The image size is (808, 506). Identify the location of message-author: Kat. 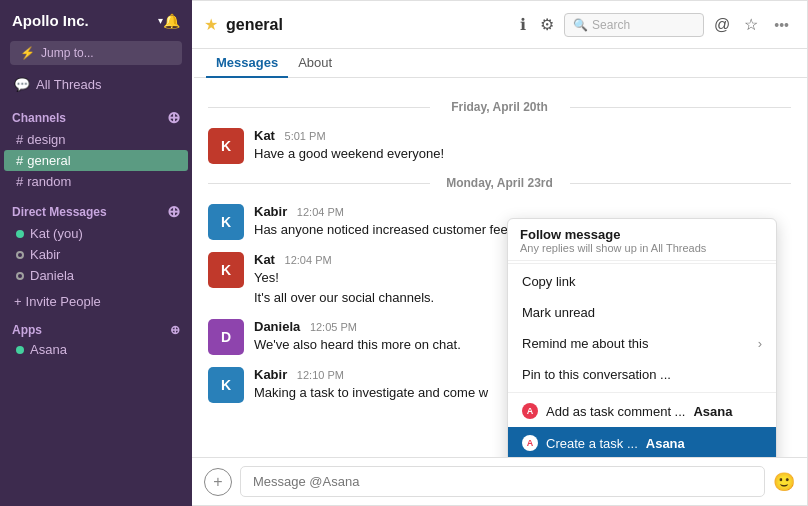
(264, 136).